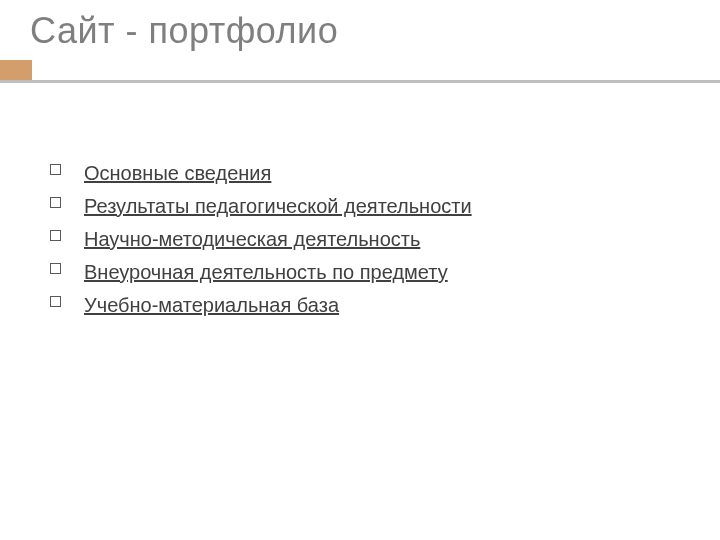 The height and width of the screenshot is (540, 720). Describe the element at coordinates (266, 272) in the screenshot. I see `list-item-link: Внеурочная деятельность по предмету` at that location.